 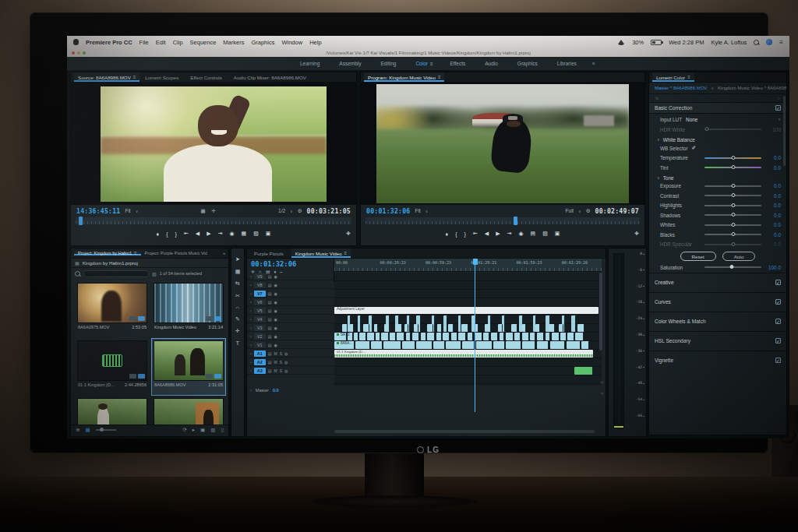 What do you see at coordinates (390, 64) in the screenshot?
I see `workspace-tab: Editing` at bounding box center [390, 64].